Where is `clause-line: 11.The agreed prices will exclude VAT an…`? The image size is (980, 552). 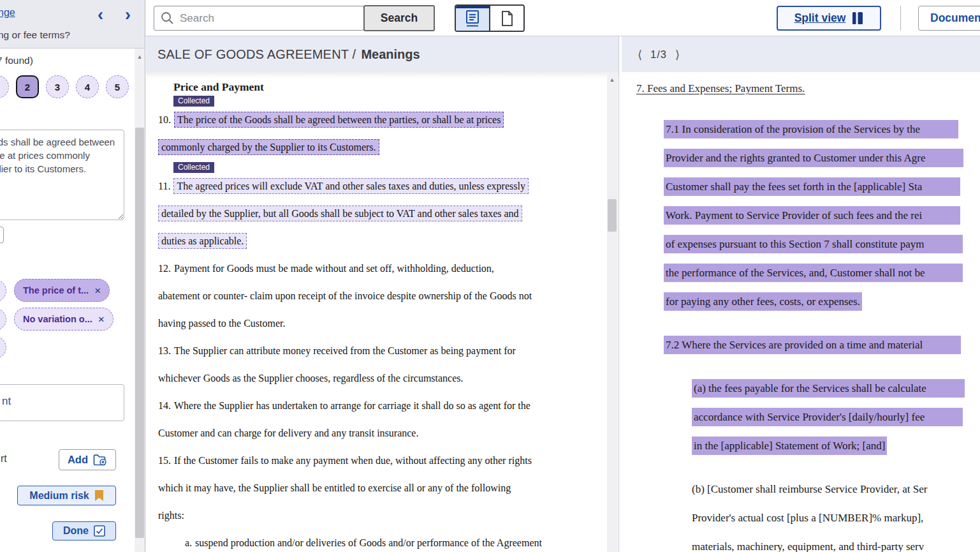 clause-line: 11.The agreed prices will exclude VAT an… is located at coordinates (388, 186).